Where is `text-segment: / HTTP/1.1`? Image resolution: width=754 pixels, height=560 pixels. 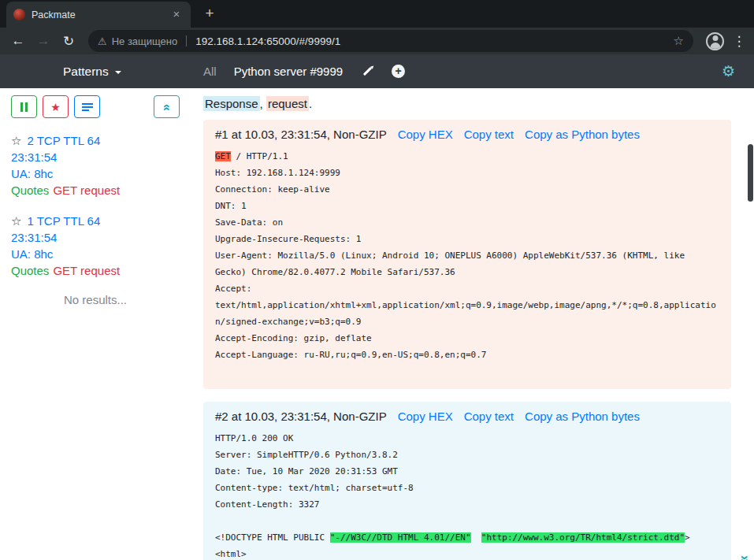 text-segment: / HTTP/1.1 is located at coordinates (260, 156).